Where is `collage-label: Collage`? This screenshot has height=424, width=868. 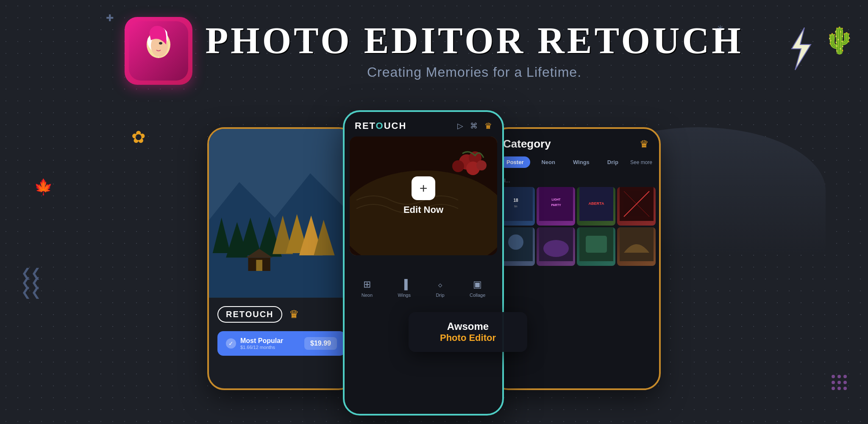 collage-label: Collage is located at coordinates (477, 295).